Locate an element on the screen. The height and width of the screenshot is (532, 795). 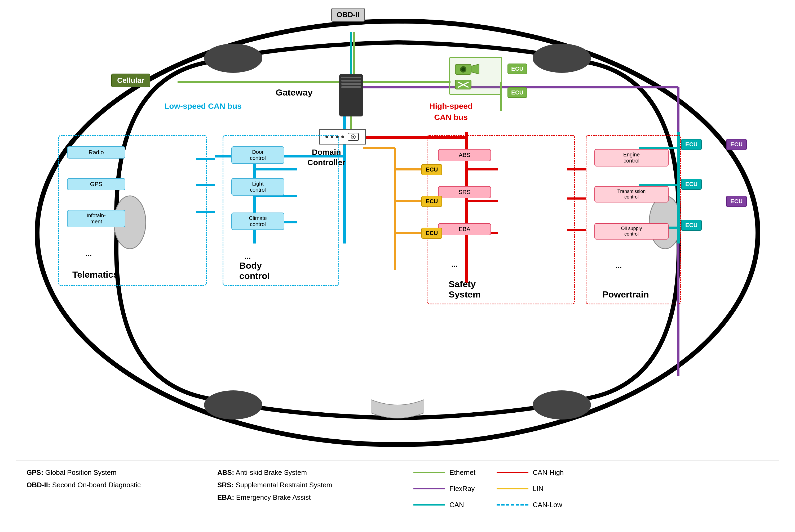
footnote-2: OBD-II: Second On-board Diagnostic is located at coordinates (106, 485).